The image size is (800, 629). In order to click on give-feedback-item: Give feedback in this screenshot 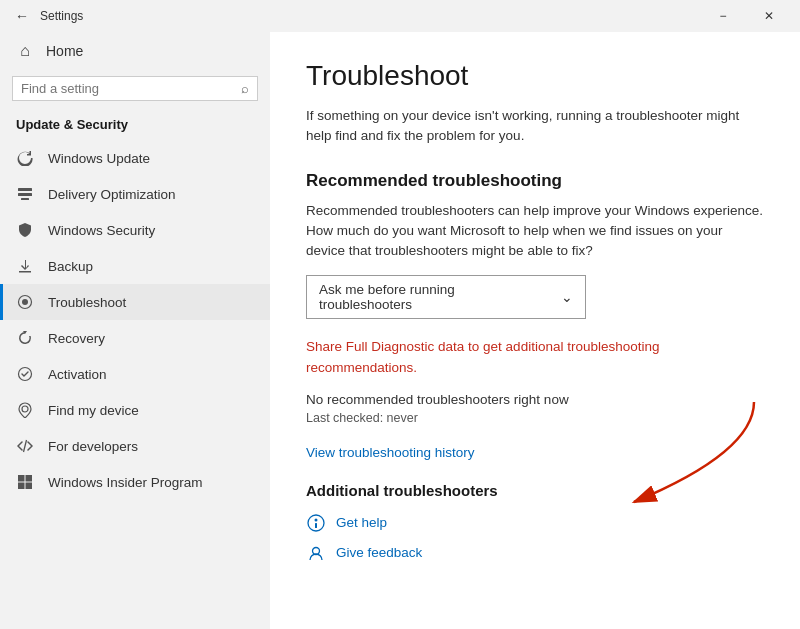, I will do `click(535, 553)`.